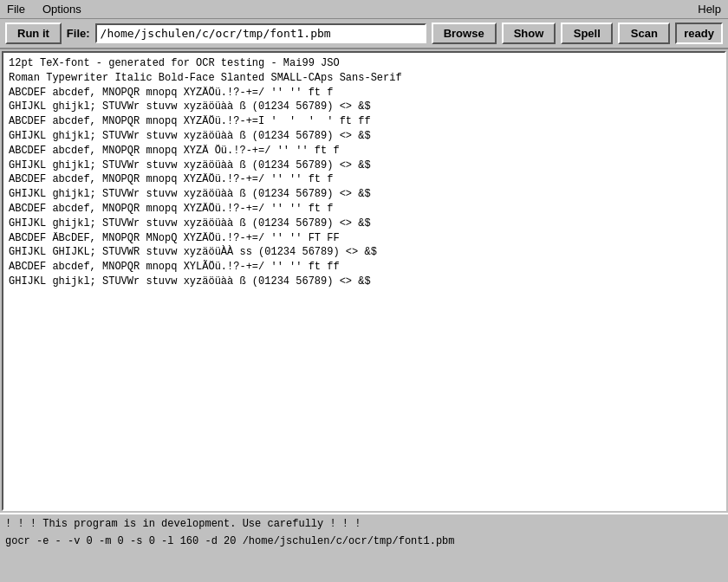 The image size is (728, 582). What do you see at coordinates (364, 524) in the screenshot?
I see `status-warning: ! ! ! This program is in development. Us…` at bounding box center [364, 524].